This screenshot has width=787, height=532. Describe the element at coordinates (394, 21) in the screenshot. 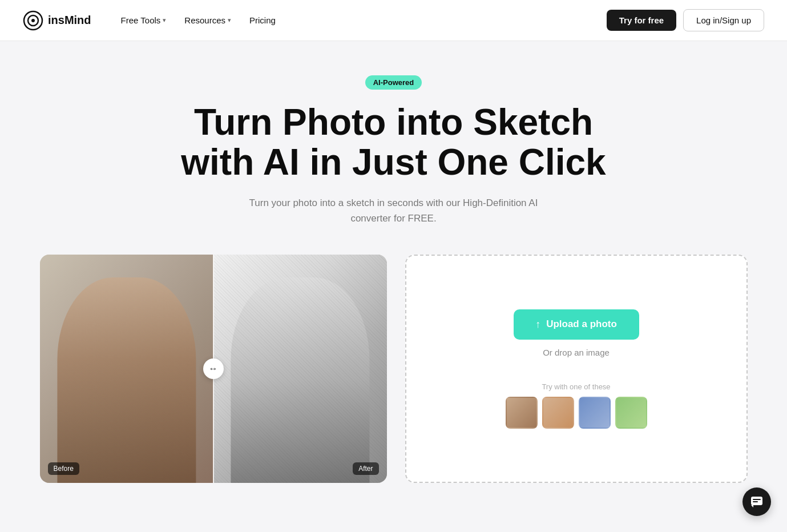

I see `navbar: insMind Free Tools ▾ Resources ▾ Pricing…` at that location.